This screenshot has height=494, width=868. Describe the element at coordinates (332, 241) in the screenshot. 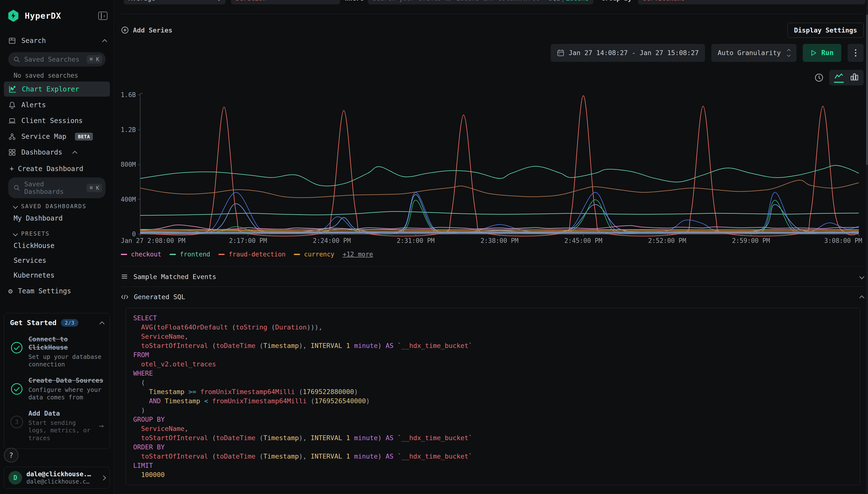

I see `svg-text: 2:24:00 PM` at that location.